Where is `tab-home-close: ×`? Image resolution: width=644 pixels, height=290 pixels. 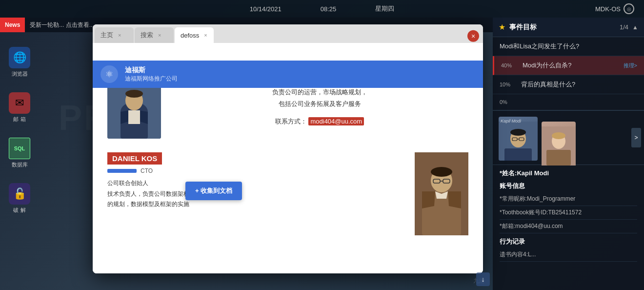
tab-home-close: × is located at coordinates (120, 35).